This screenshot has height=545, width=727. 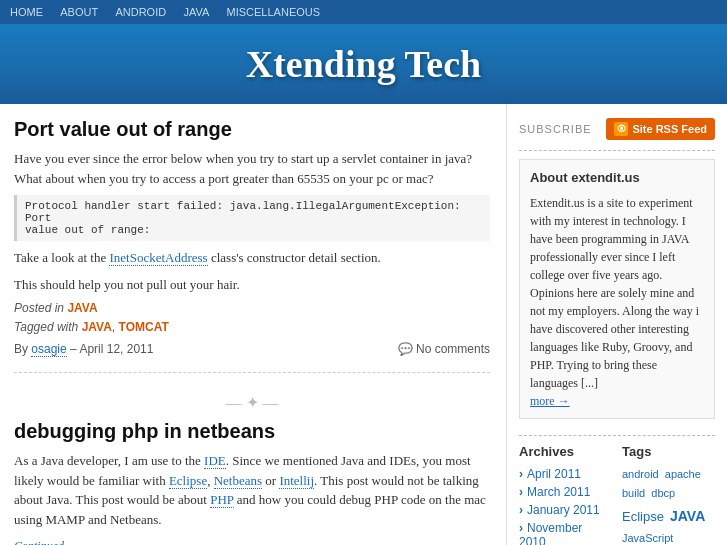 I want to click on archive-item: November 2010, so click(x=566, y=532).